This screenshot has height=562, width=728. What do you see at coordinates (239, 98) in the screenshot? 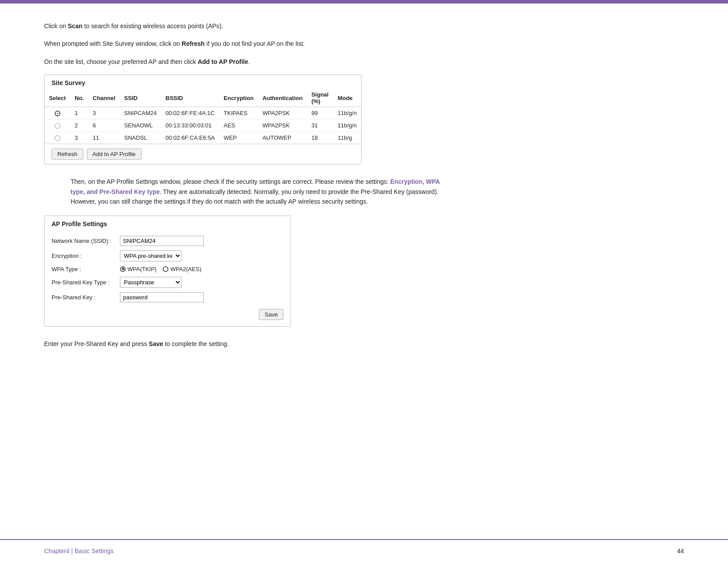
I see `col-encryption: Encryption` at bounding box center [239, 98].